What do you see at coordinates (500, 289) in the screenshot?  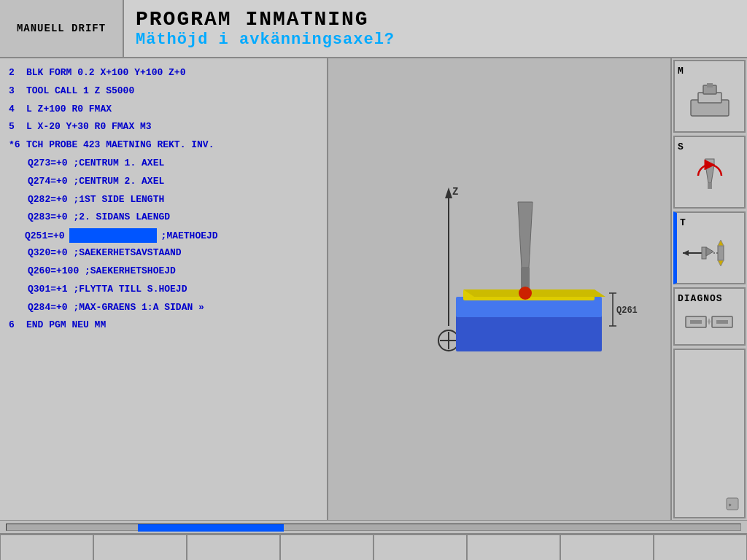 I see `cnc-diagram: Z Q261` at bounding box center [500, 289].